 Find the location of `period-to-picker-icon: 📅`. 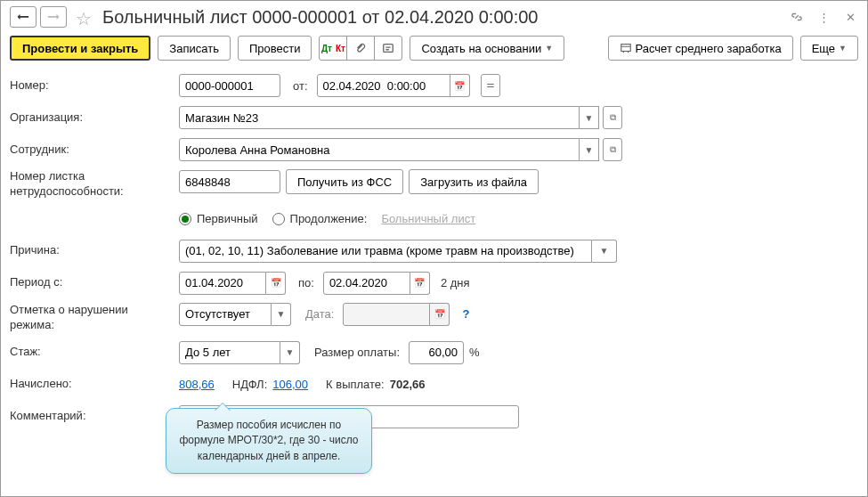

period-to-picker-icon: 📅 is located at coordinates (420, 283).